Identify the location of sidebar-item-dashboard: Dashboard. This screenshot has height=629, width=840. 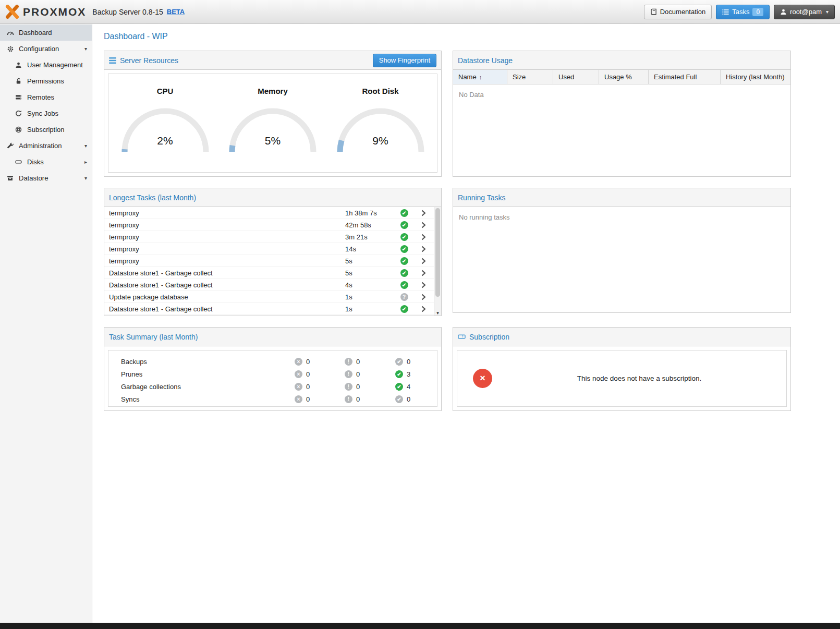
(46, 32).